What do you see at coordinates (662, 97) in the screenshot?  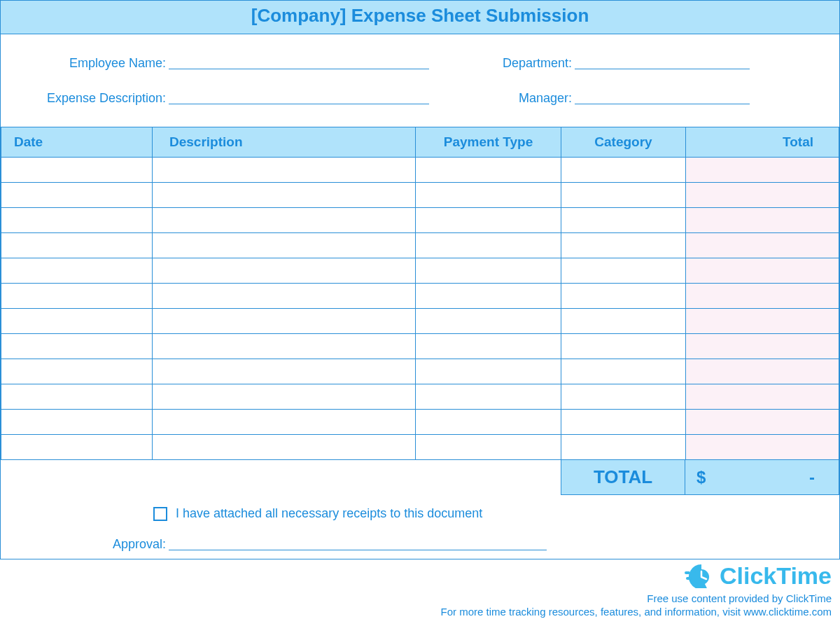 I see `manager-input` at bounding box center [662, 97].